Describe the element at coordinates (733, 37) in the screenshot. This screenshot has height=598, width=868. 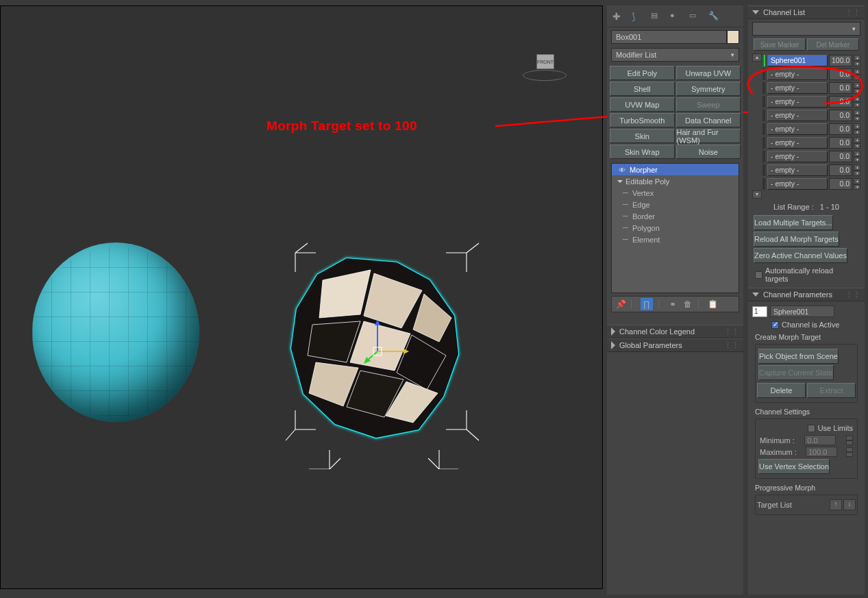
I see `object-color-swatch` at that location.